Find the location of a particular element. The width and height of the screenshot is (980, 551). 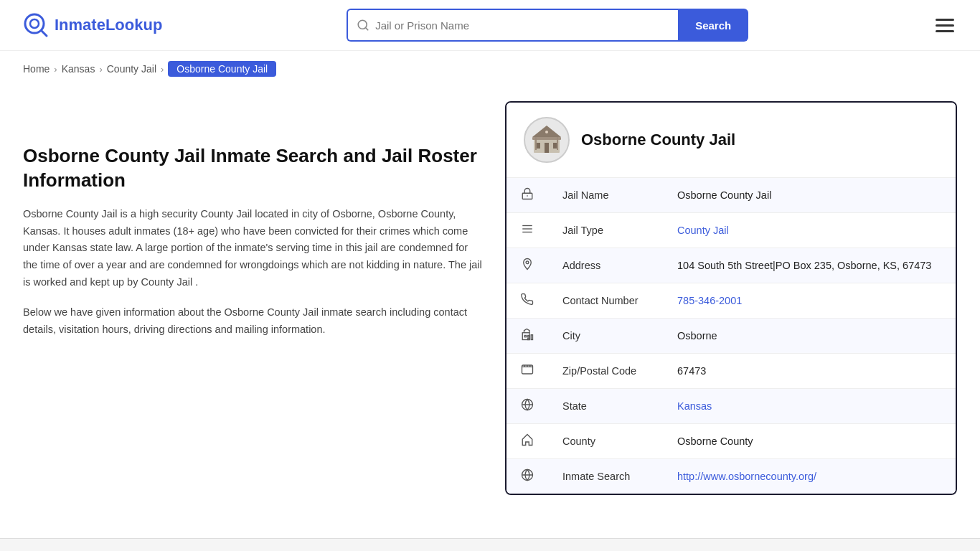

table-row: Contact Number 785-346-2001 is located at coordinates (731, 301).